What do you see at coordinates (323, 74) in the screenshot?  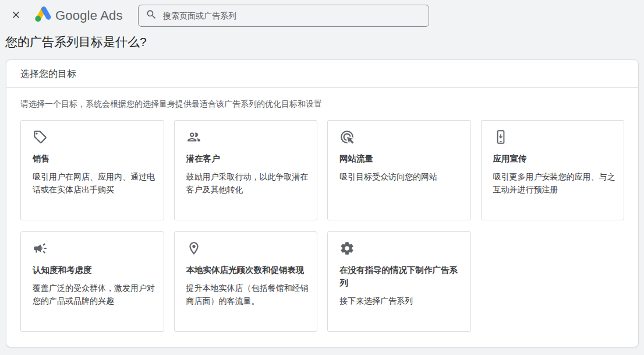 I see `panel-header: 选择您的目标` at bounding box center [323, 74].